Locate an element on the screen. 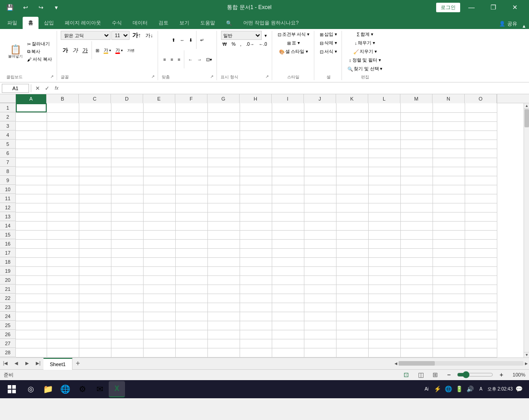  cell-K26 is located at coordinates (352, 334).